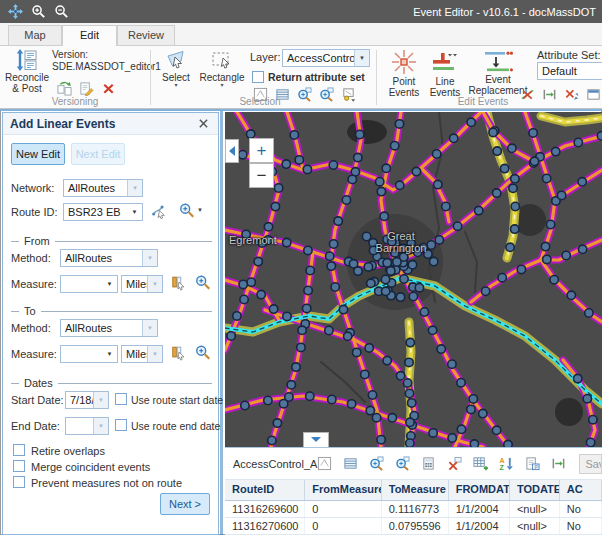  What do you see at coordinates (34, 212) in the screenshot?
I see `route-id-label: Route ID:` at bounding box center [34, 212].